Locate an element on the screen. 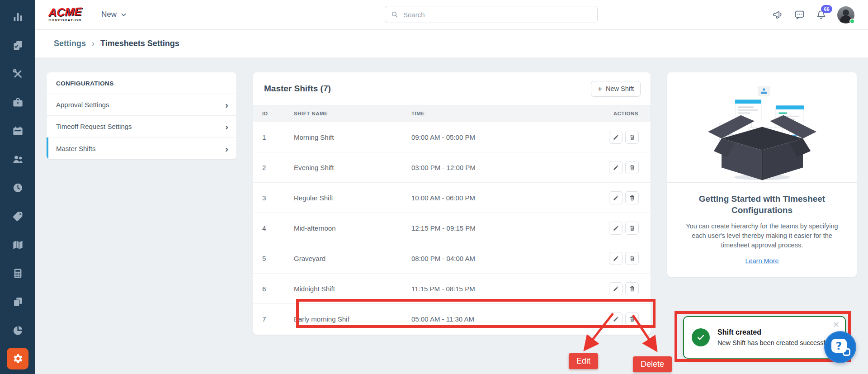 The image size is (868, 374). cell-shift-name: Mid-afternoon is located at coordinates (353, 228).